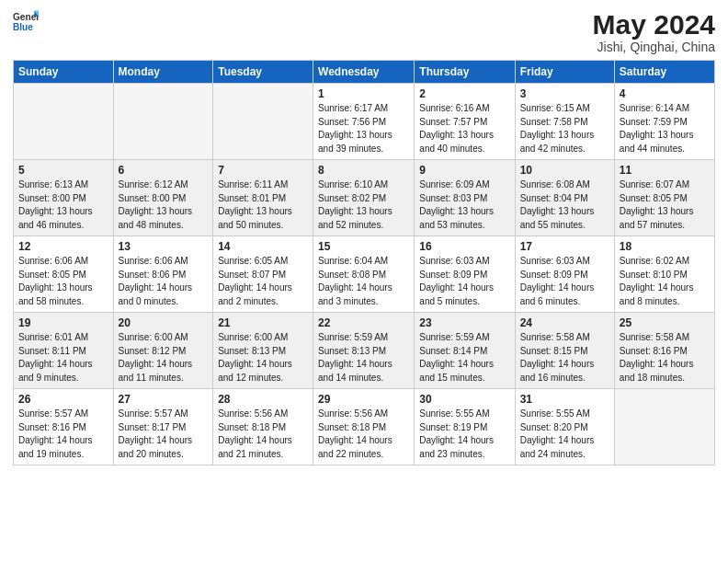 This screenshot has height=563, width=728. What do you see at coordinates (263, 247) in the screenshot?
I see `day-number: 14` at bounding box center [263, 247].